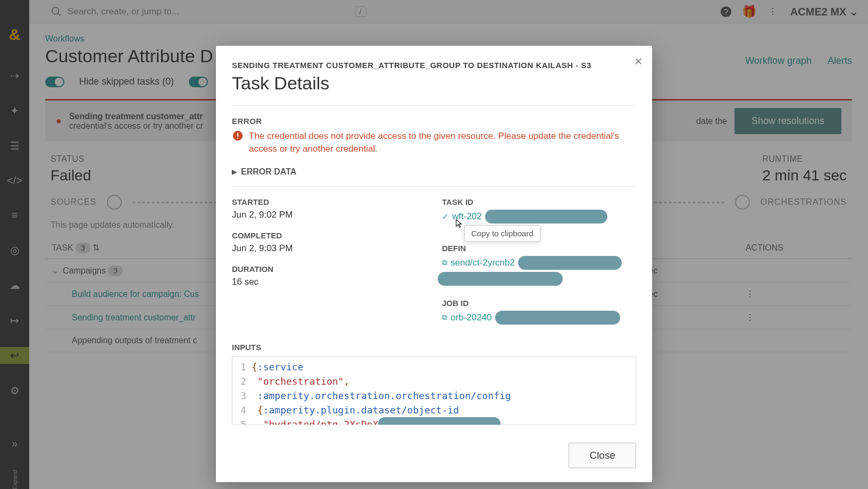 The height and width of the screenshot is (489, 868). Describe the element at coordinates (539, 217) in the screenshot. I see `task-id-value: ✓ wft-202` at that location.